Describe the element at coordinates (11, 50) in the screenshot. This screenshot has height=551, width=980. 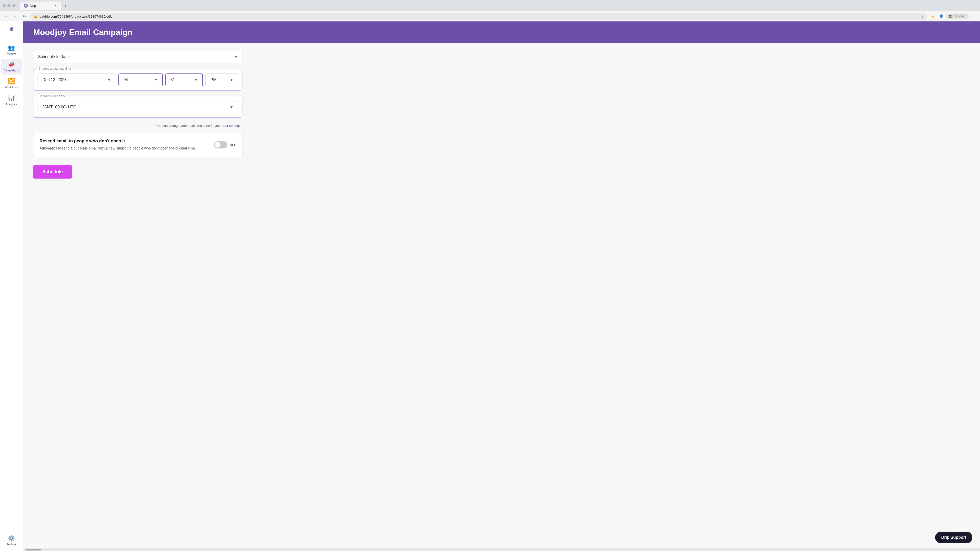
I see `sidebar-item-people: 👥 People` at that location.